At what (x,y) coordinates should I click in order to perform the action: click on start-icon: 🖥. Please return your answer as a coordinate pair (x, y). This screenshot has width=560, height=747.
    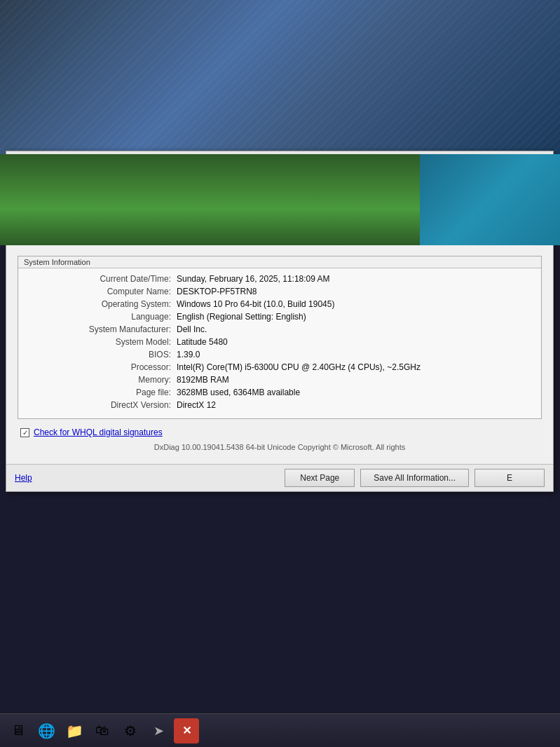
    Looking at the image, I should click on (18, 731).